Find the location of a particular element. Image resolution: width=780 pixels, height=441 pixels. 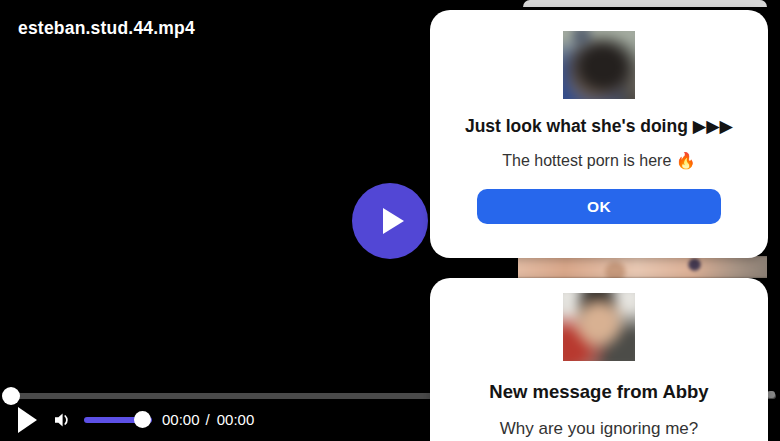

play-icon is located at coordinates (394, 221).